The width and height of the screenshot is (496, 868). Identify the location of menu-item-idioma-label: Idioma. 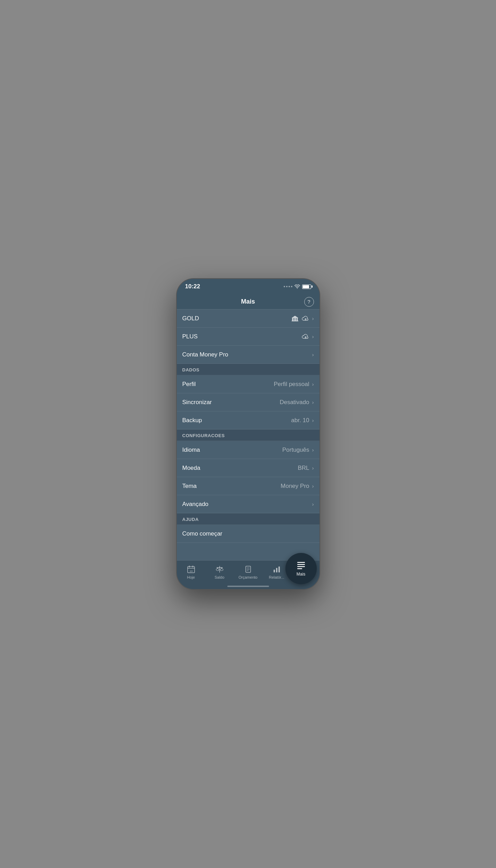
(191, 450).